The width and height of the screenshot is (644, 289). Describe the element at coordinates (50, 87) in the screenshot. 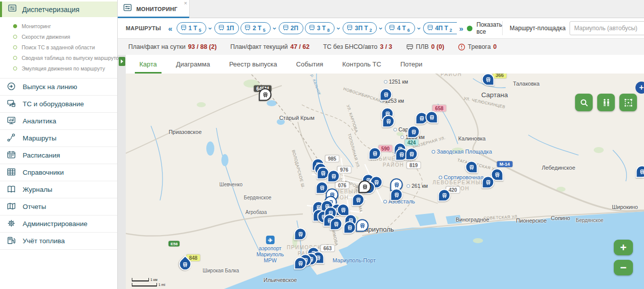

I see `sidebar-item-label: Выпуск на линию` at that location.